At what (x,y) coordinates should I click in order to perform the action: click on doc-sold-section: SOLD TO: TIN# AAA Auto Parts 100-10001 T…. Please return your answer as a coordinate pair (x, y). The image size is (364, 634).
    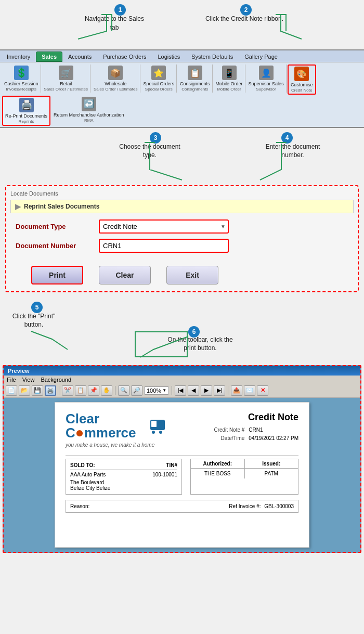
    Looking at the image, I should click on (182, 475).